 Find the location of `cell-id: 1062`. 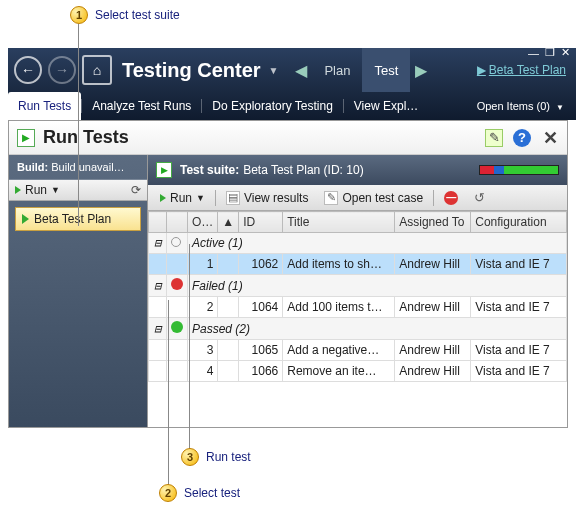

cell-id: 1062 is located at coordinates (261, 264).